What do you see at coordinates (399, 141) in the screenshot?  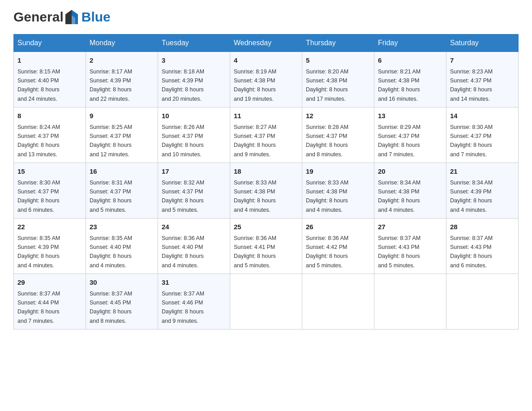 I see `day-info: Sunrise: 8:29 AMSunset: 4:37 PMDaylight:…` at bounding box center [399, 141].